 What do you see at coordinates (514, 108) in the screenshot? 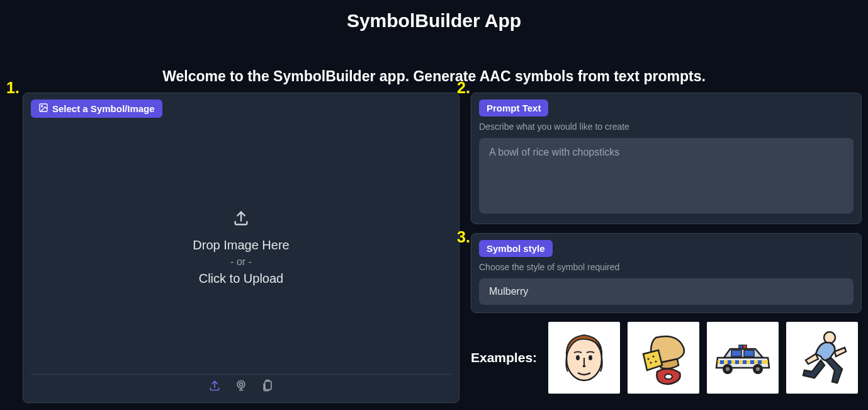
I see `prompt-badge: Prompt Text` at bounding box center [514, 108].